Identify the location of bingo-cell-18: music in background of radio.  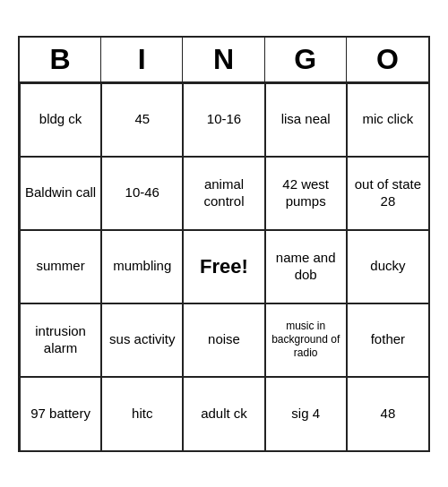
(306, 340).